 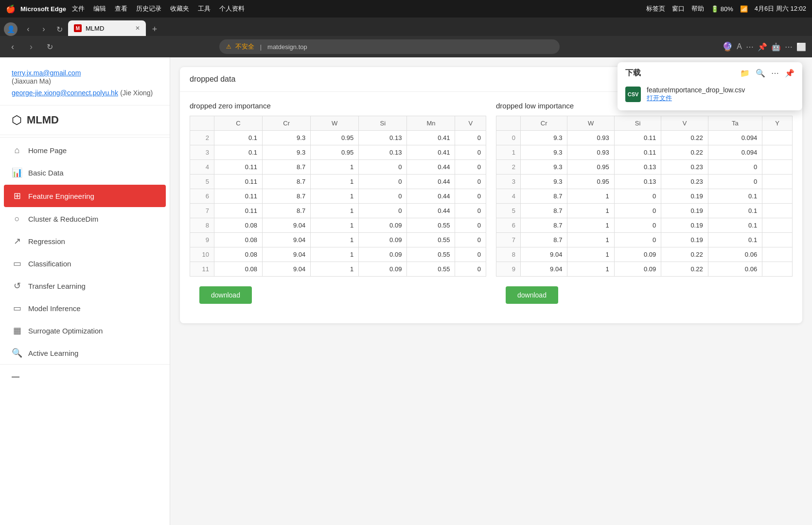 What do you see at coordinates (776, 47) in the screenshot?
I see `sidebar-panel-icon: 🤖` at bounding box center [776, 47].